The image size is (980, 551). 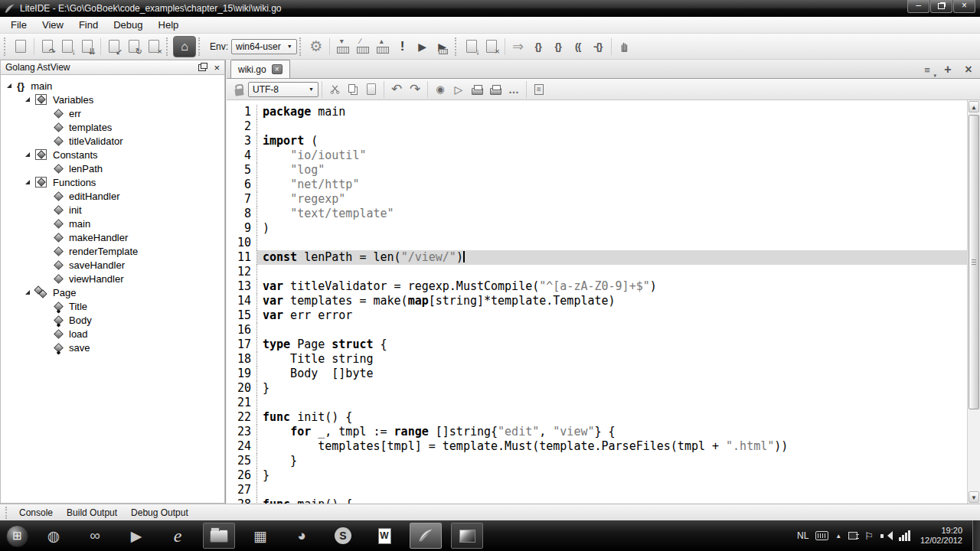 What do you see at coordinates (495, 90) in the screenshot?
I see `print-preview-button` at bounding box center [495, 90].